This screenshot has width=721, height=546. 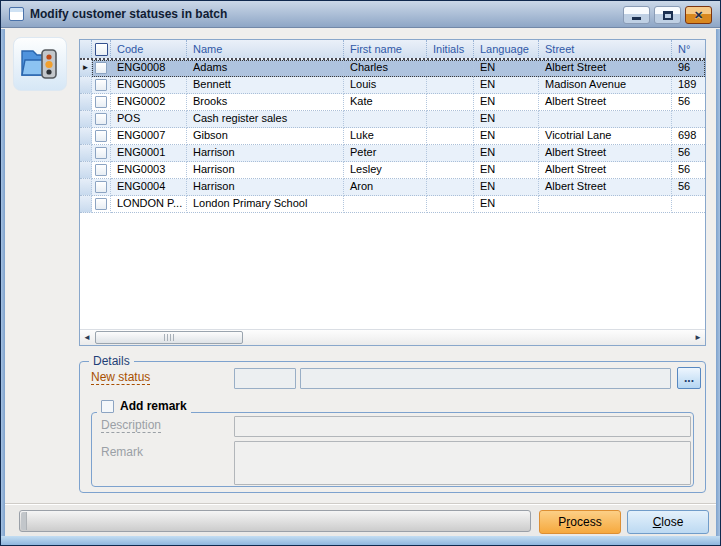 What do you see at coordinates (392, 170) in the screenshot?
I see `table-row: ENG0003HarrisonLesleyENAlbert Street56` at bounding box center [392, 170].